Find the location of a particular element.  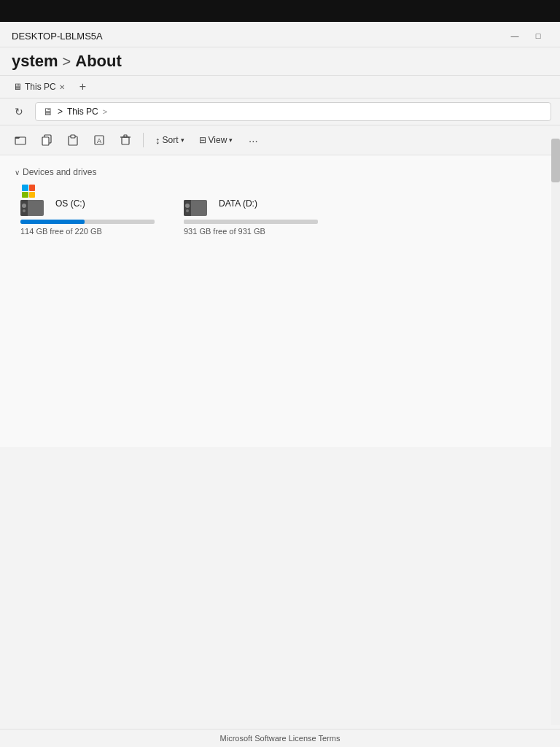

hdd-wheel-small-c is located at coordinates (24, 211).